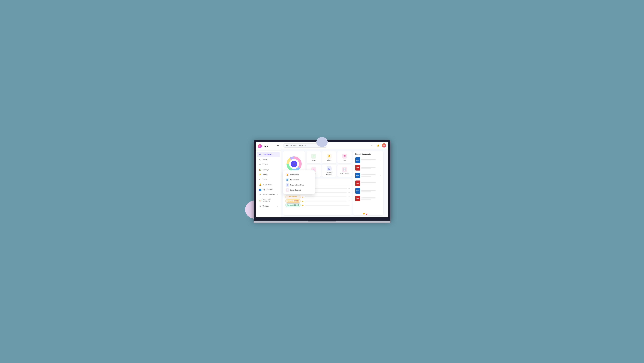 The height and width of the screenshot is (363, 644). What do you see at coordinates (268, 194) in the screenshot?
I see `sidebar-item-smart-contract: ◈ Smart Contract ›` at bounding box center [268, 194].